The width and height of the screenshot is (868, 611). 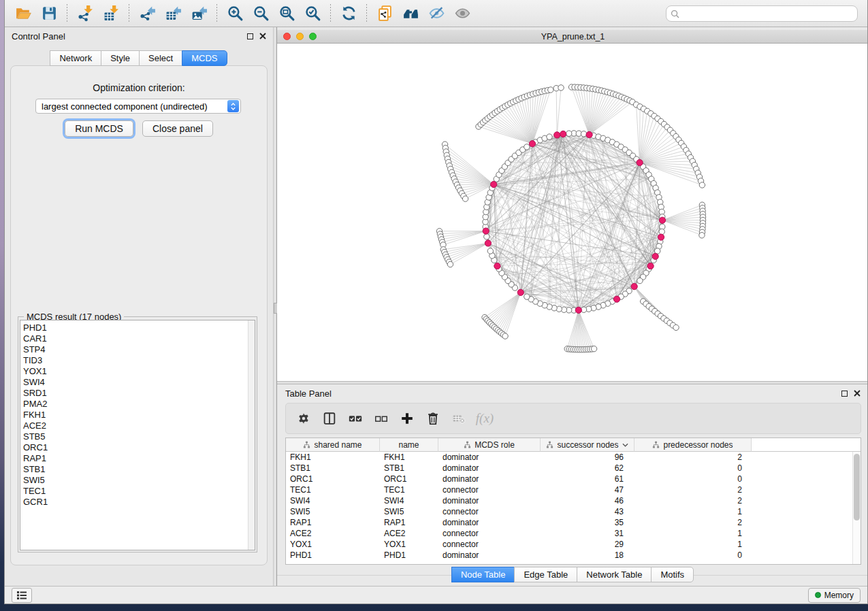 What do you see at coordinates (139, 339) in the screenshot?
I see `mcds-result-node: CAR1` at bounding box center [139, 339].